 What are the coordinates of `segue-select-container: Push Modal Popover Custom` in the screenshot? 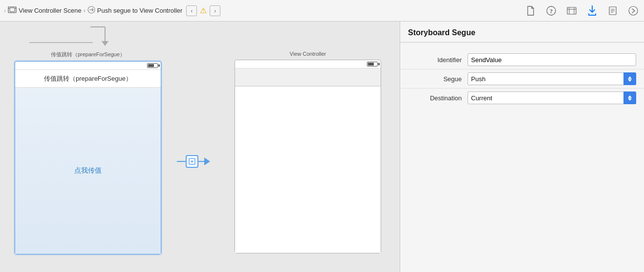 It's located at (552, 79).